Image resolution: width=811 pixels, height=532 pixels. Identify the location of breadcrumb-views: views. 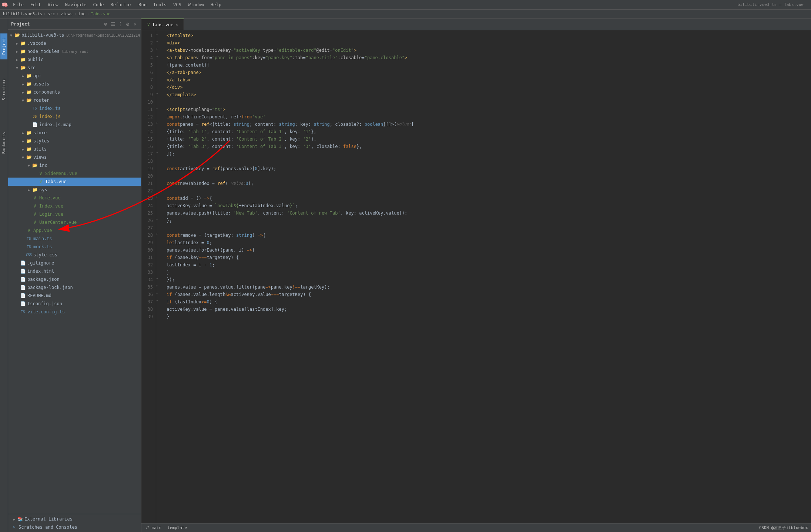
(67, 14).